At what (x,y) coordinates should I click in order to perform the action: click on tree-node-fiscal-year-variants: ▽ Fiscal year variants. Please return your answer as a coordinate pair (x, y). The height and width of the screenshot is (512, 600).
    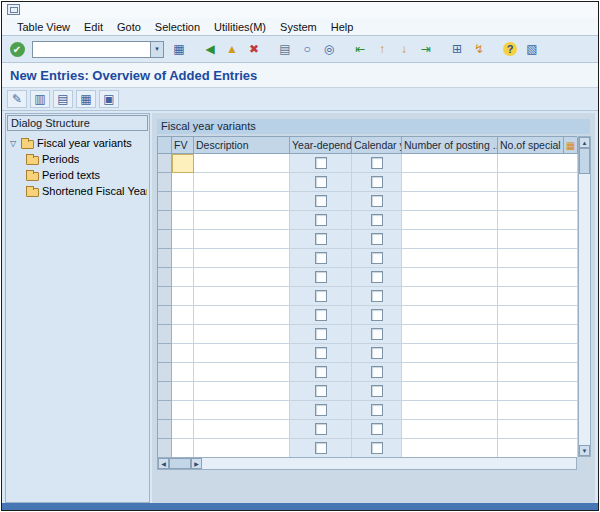
    Looking at the image, I should click on (78, 143).